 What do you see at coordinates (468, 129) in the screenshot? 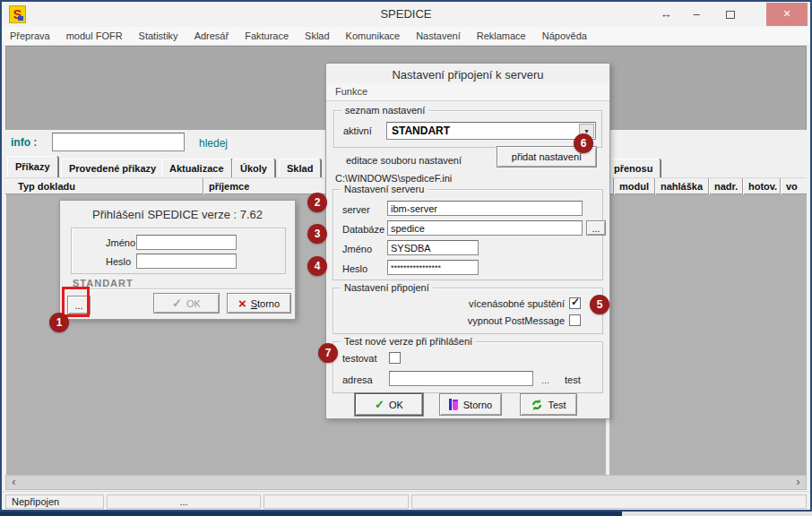
I see `seznam-nastaveni-group: seznam nastavení aktivní STANDART ▼` at bounding box center [468, 129].